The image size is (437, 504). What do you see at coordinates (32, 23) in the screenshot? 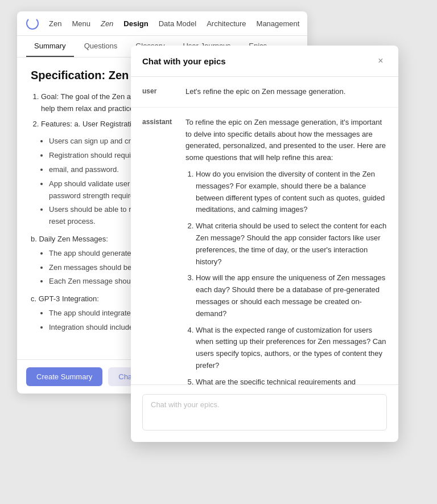
I see `logo-icon` at bounding box center [32, 23].